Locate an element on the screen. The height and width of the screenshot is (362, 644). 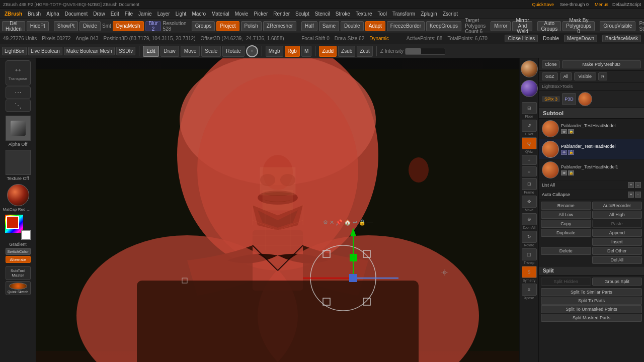
rotate-view-btn: ↻ Rotate is located at coordinates (529, 239).